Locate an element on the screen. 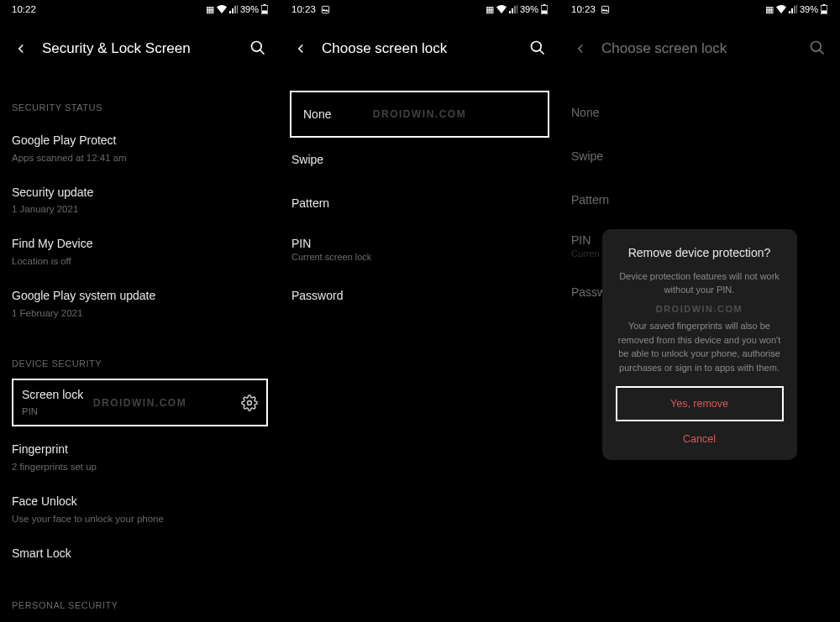 This screenshot has height=622, width=840. header: Security & Lock Screen is located at coordinates (139, 49).